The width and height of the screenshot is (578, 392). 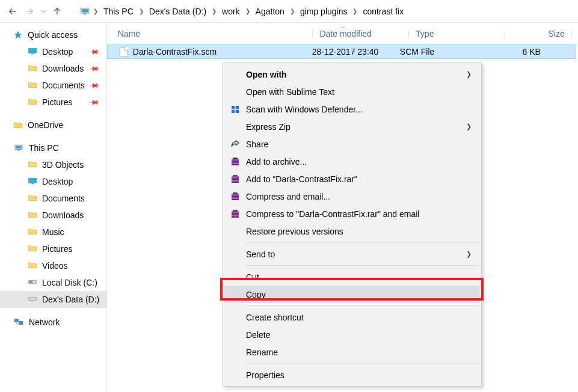 What do you see at coordinates (514, 52) in the screenshot?
I see `file-size: 6 KB` at bounding box center [514, 52].